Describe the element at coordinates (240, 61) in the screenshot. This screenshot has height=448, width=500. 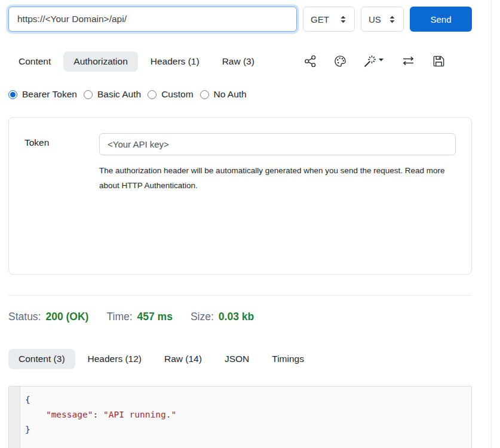
I see `request-tabs: Content Authorization Headers (1) Raw (3…` at that location.